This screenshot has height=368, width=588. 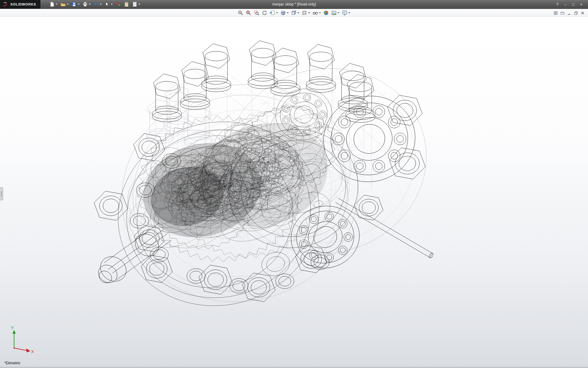 I want to click on hide-show-icon, so click(x=315, y=13).